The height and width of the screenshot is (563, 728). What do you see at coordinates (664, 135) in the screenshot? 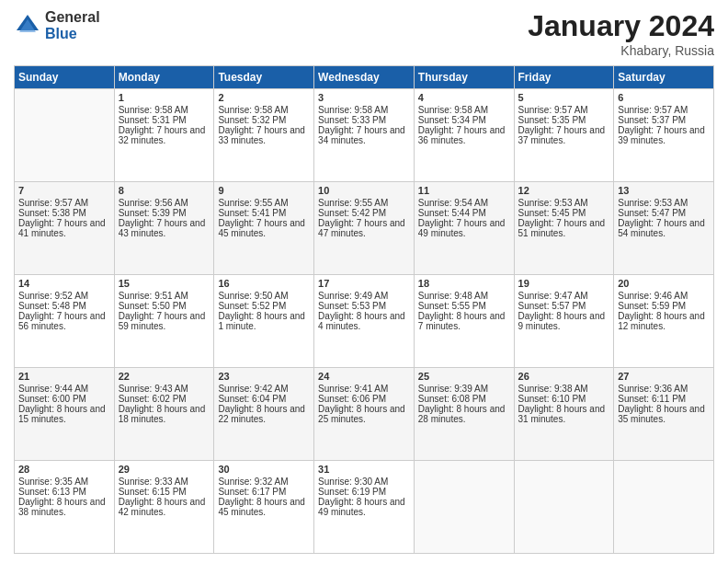
I see `daylight-text: Daylight: 7 hours and 39 minutes.` at bounding box center [664, 135].